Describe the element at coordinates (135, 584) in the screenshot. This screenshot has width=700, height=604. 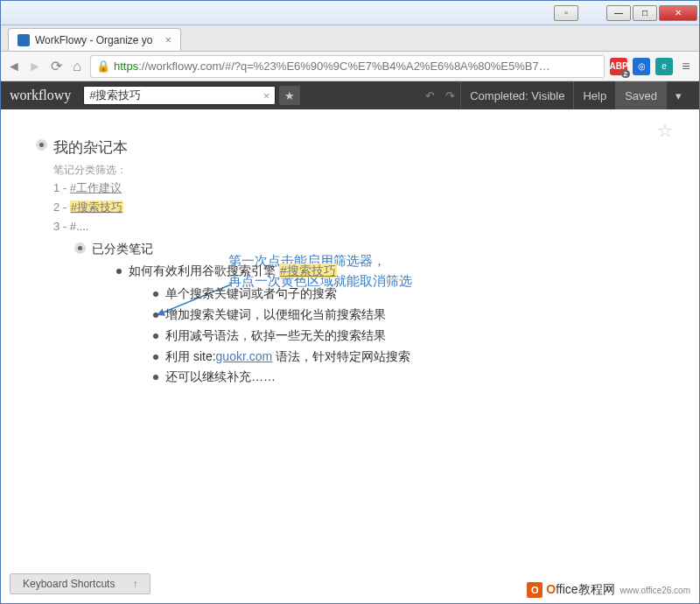
I see `chevron-up-icon: ↑` at that location.